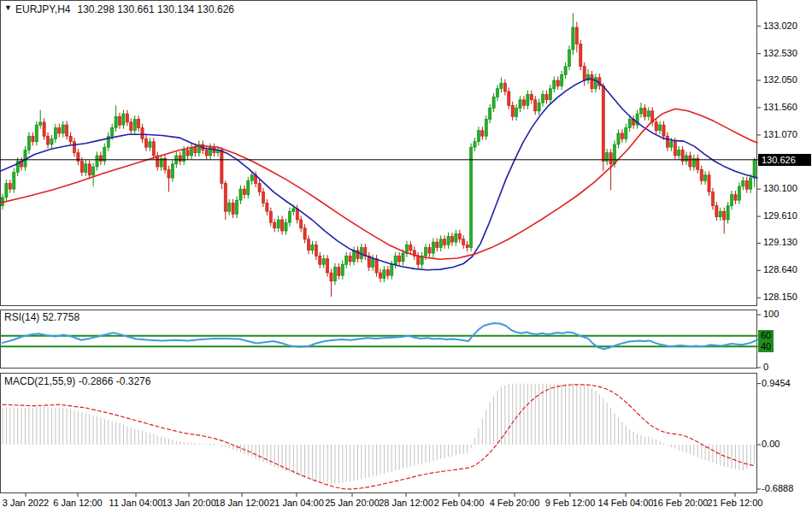 The width and height of the screenshot is (812, 513). I want to click on price-axis-label: 131.070, so click(780, 134).